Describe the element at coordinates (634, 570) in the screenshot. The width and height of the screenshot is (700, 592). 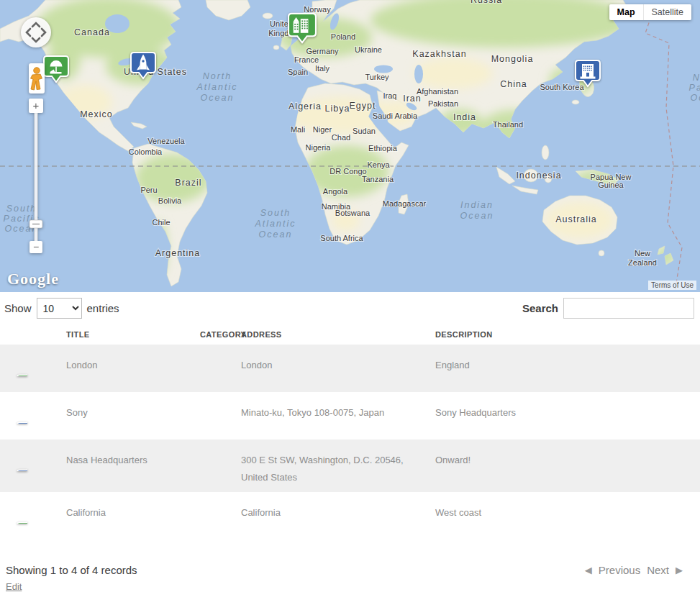
I see `pagination: ◀ Previous Next ▶` at that location.